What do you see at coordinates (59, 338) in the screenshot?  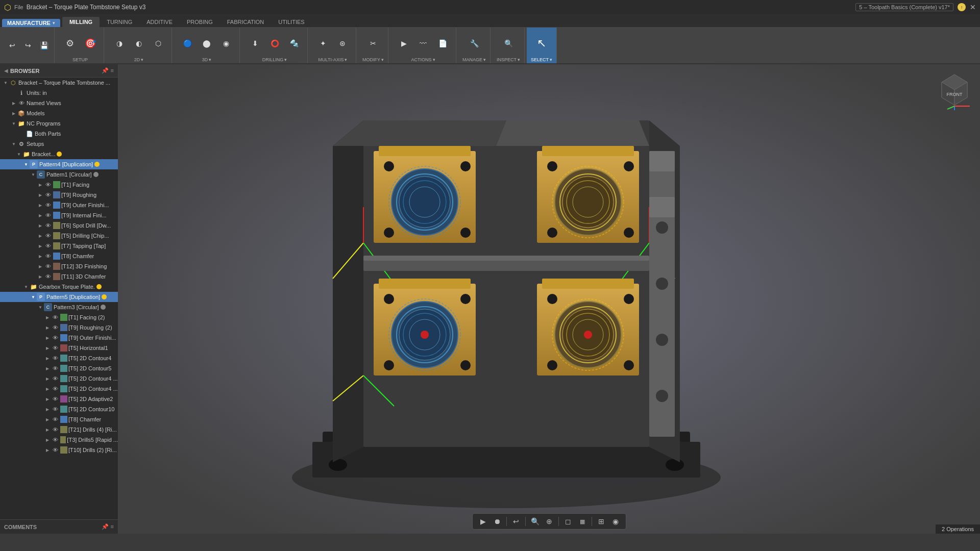 I see `tree-t9-outer2: ▶ 👁 [T9] Outer Finishi...` at bounding box center [59, 338].